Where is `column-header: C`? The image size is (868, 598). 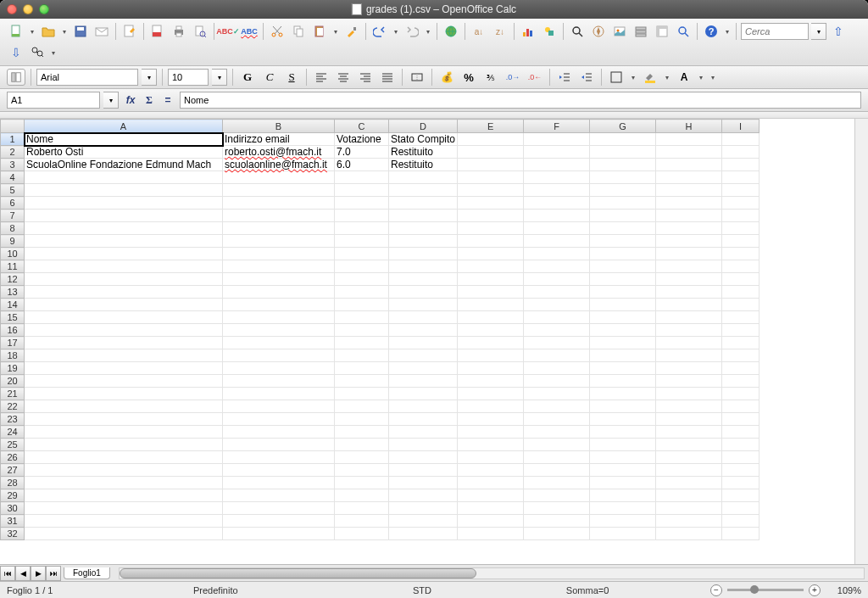
column-header: C is located at coordinates (362, 126).